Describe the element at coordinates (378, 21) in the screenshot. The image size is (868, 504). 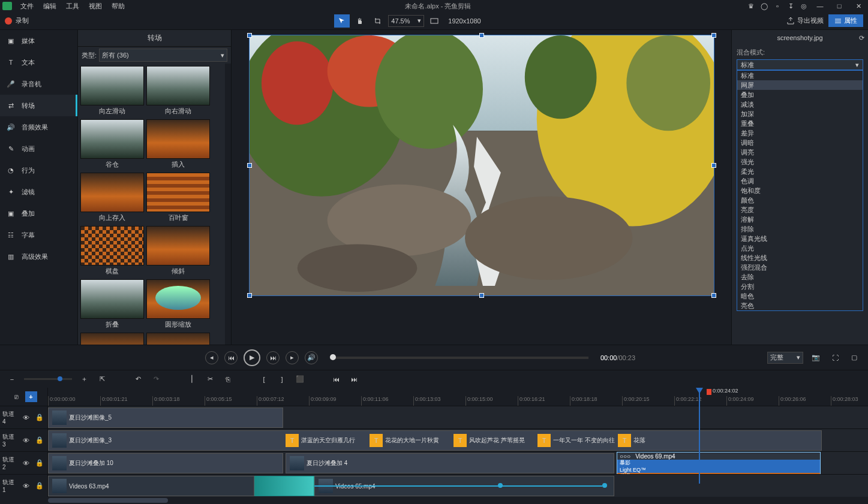
I see `tool-crop` at that location.